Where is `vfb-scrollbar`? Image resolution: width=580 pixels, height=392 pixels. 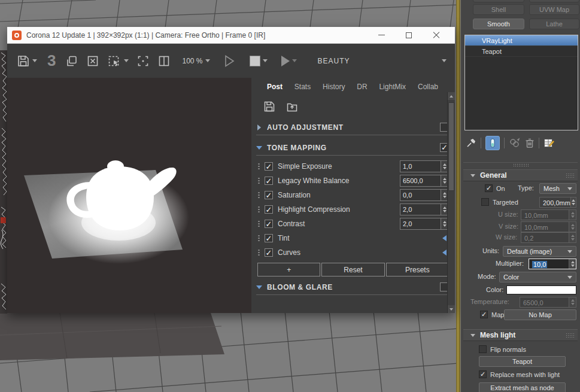 vfb-scrollbar is located at coordinates (451, 202).